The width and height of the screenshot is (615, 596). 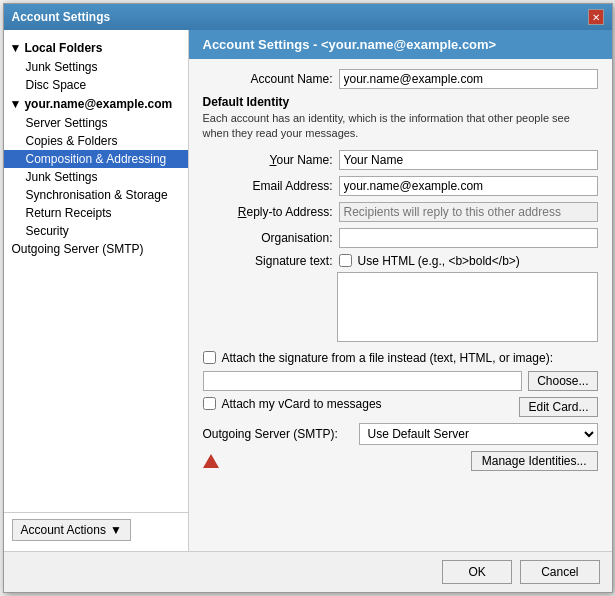 I want to click on account-actions-bar: Account Actions ▼, so click(x=96, y=530).